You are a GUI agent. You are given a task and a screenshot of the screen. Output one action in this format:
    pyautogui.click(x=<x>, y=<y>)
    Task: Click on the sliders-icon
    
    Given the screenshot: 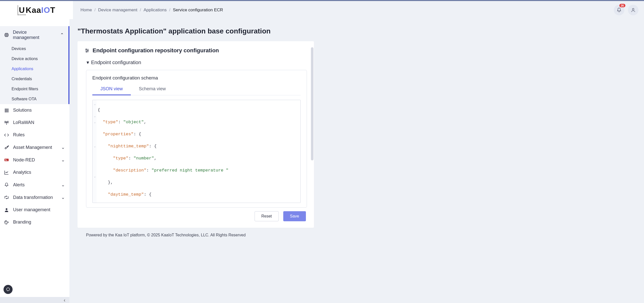 What is the action you would take?
    pyautogui.click(x=87, y=51)
    